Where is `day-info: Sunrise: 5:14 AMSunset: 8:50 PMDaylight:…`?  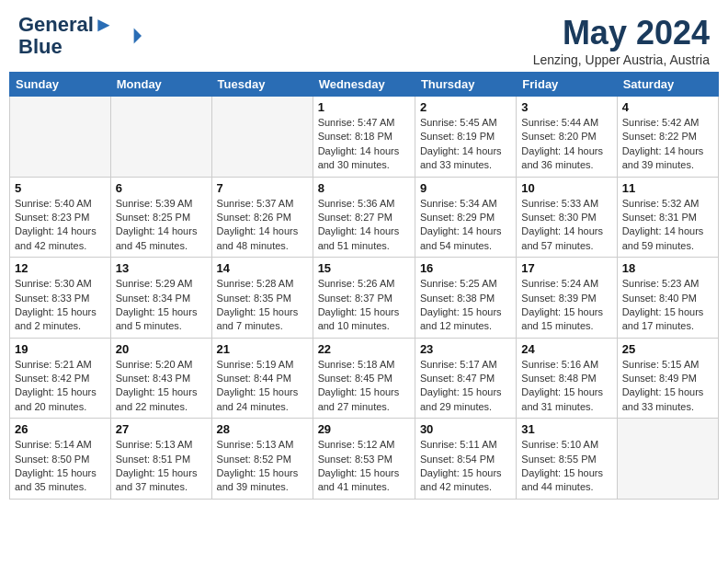
day-info: Sunrise: 5:14 AMSunset: 8:50 PMDaylight:… is located at coordinates (61, 466).